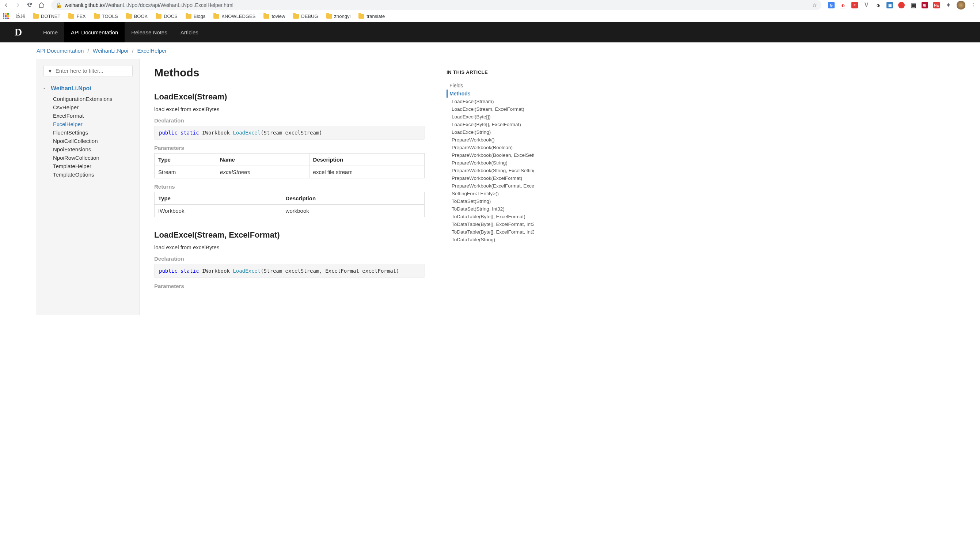  I want to click on nav-tab: Home, so click(50, 32).